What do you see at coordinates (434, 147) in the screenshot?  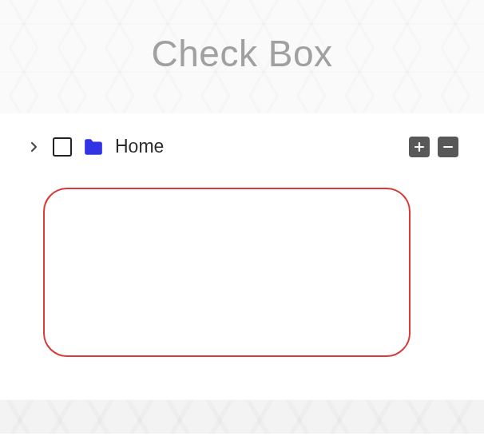 I see `tree-actions` at bounding box center [434, 147].